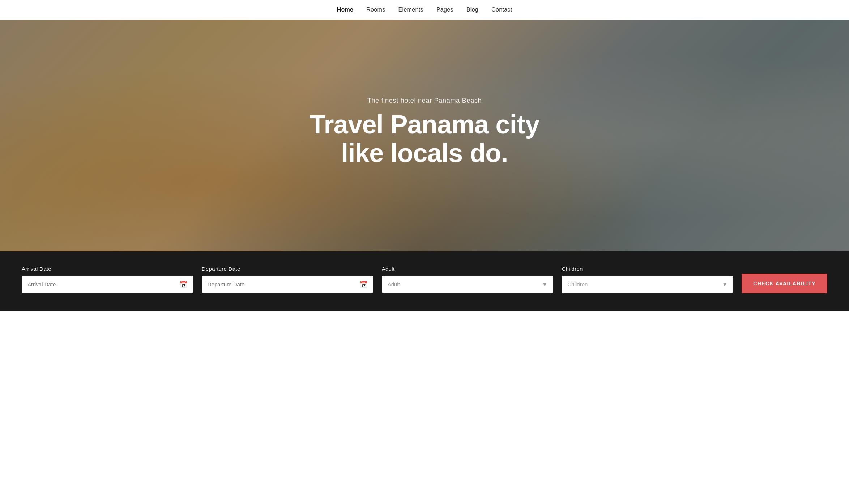 Image resolution: width=849 pixels, height=504 pixels. Describe the element at coordinates (376, 9) in the screenshot. I see `nav-link-rooms: Rooms` at that location.